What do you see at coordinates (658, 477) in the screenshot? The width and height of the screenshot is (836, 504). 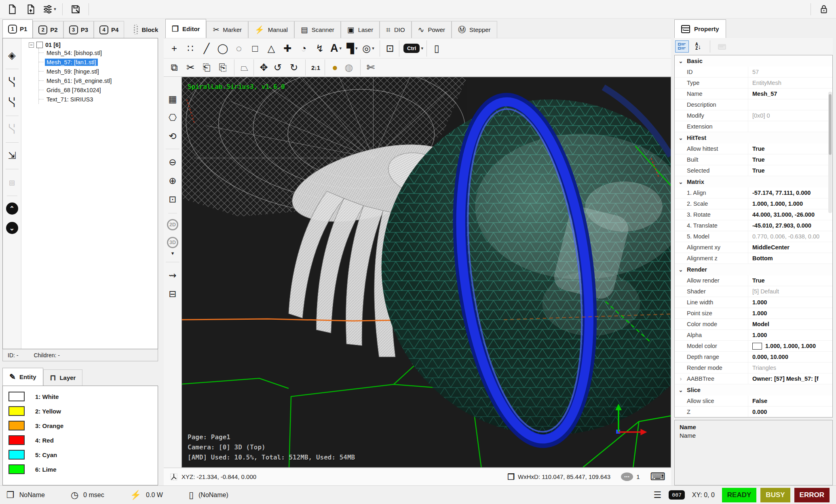 I see `keyboard-icon: ⌨` at bounding box center [658, 477].